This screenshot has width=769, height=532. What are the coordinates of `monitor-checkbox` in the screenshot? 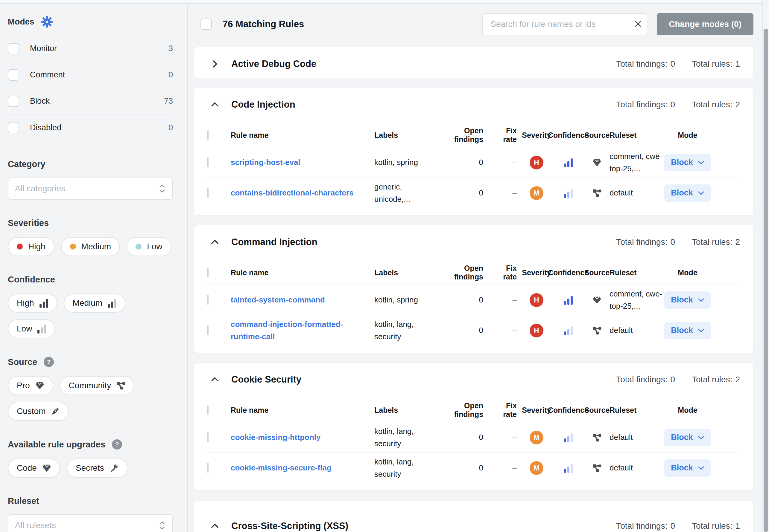 It's located at (13, 49).